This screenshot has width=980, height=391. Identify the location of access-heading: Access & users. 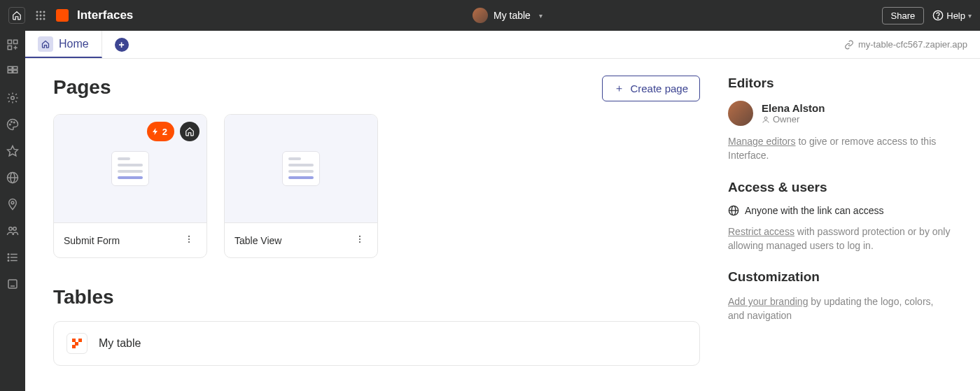
(840, 187).